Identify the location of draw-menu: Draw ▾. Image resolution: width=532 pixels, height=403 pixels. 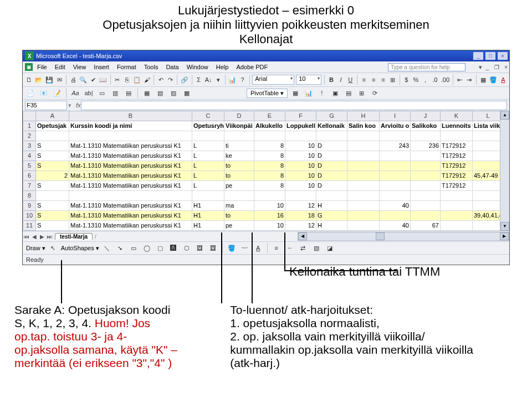
(35, 248).